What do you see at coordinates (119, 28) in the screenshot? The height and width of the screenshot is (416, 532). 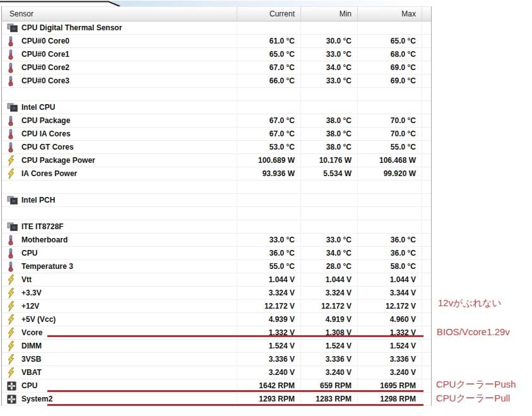 I see `sensor-cell: CPU Digital Thermal Sensor` at bounding box center [119, 28].